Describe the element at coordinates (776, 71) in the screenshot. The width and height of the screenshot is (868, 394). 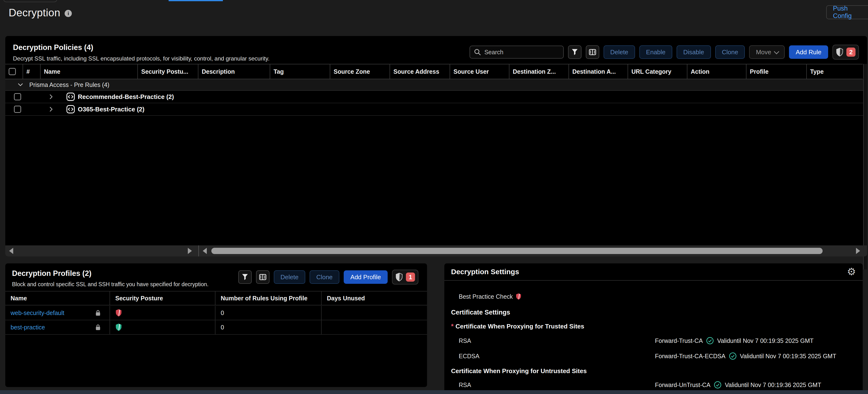
I see `col-profile: Profile` at that location.